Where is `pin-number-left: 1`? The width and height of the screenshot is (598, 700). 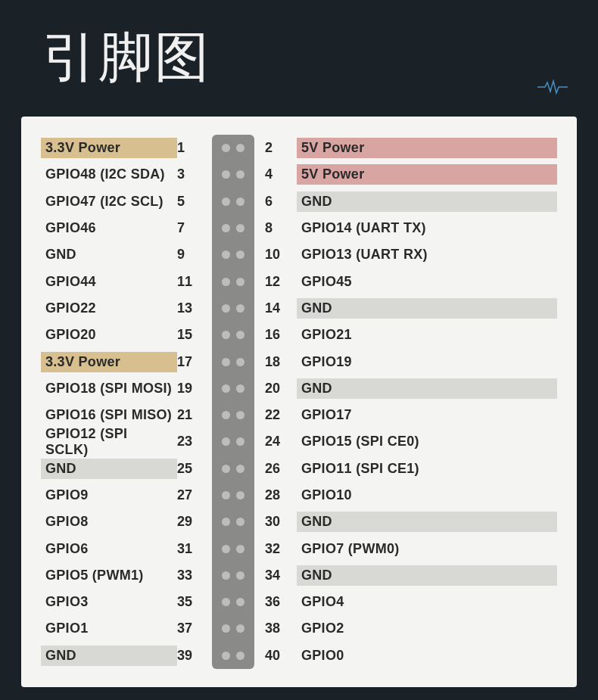 pin-number-left: 1 is located at coordinates (195, 148).